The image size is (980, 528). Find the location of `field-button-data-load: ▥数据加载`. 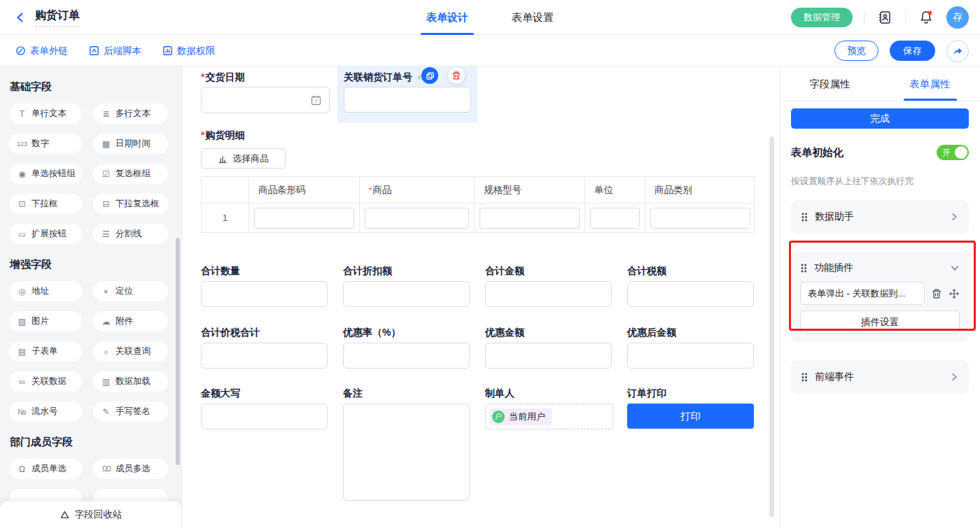

field-button-data-load: ▥数据加载 is located at coordinates (130, 382).